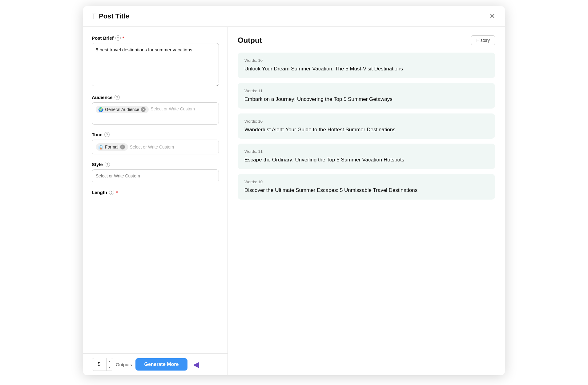 This screenshot has width=588, height=385. I want to click on stepper-arrows: ▲ ▼, so click(110, 364).